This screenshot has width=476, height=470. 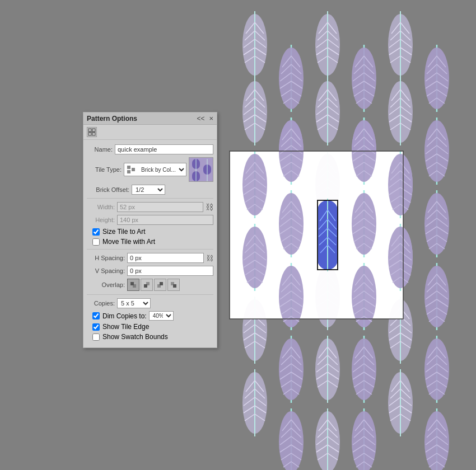 I want to click on v-spacing-label: V Spacing:, so click(x=106, y=271).